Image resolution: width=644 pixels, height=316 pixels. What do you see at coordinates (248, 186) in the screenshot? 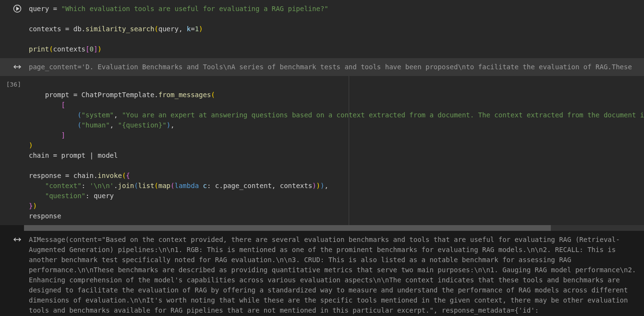
I see `token-attr: page_content` at bounding box center [248, 186].